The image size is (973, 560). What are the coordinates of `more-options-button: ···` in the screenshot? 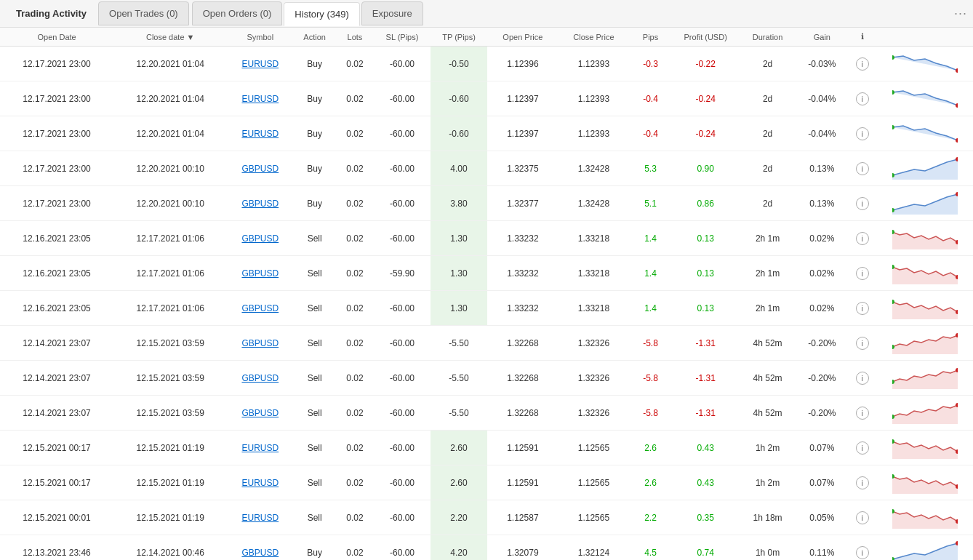 It's located at (961, 13).